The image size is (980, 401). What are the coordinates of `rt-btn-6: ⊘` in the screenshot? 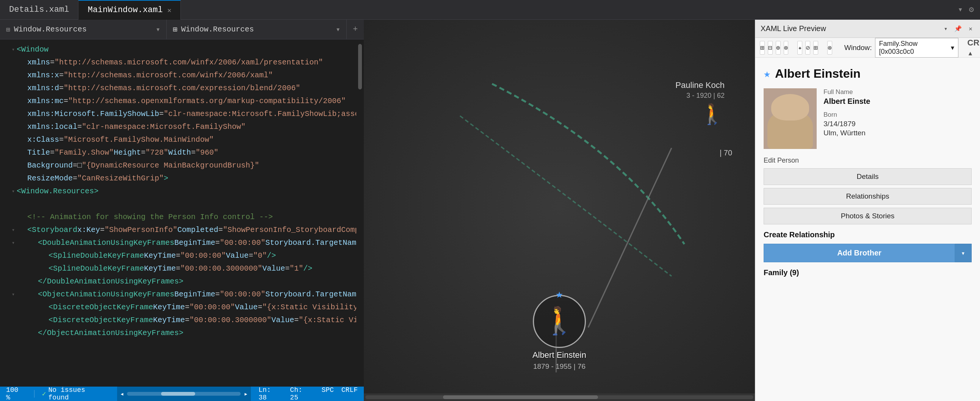 It's located at (808, 48).